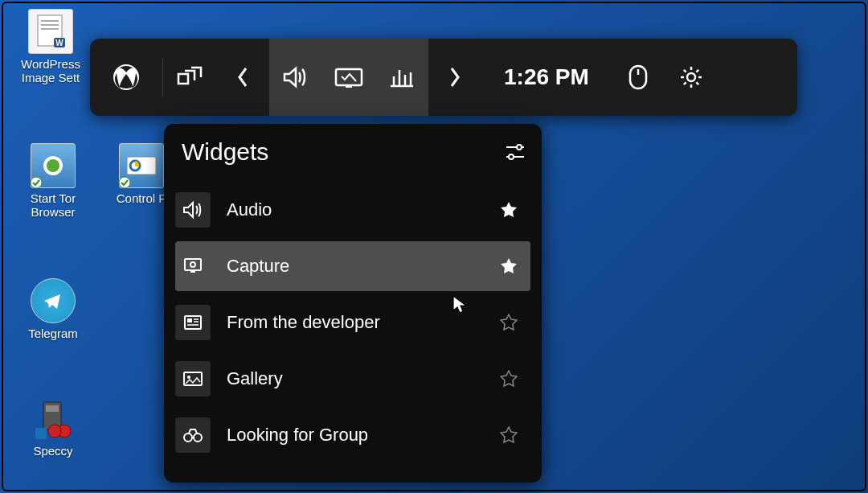  I want to click on xbox-icon, so click(126, 77).